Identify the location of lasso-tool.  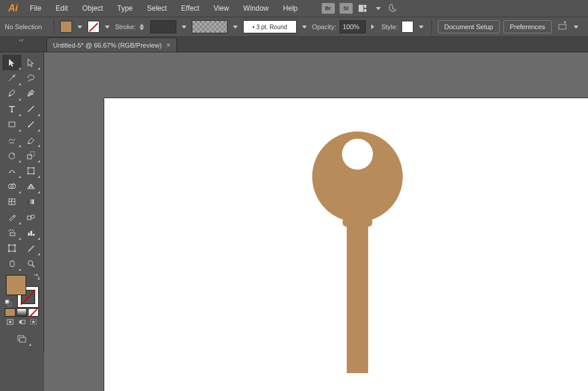
(31, 78).